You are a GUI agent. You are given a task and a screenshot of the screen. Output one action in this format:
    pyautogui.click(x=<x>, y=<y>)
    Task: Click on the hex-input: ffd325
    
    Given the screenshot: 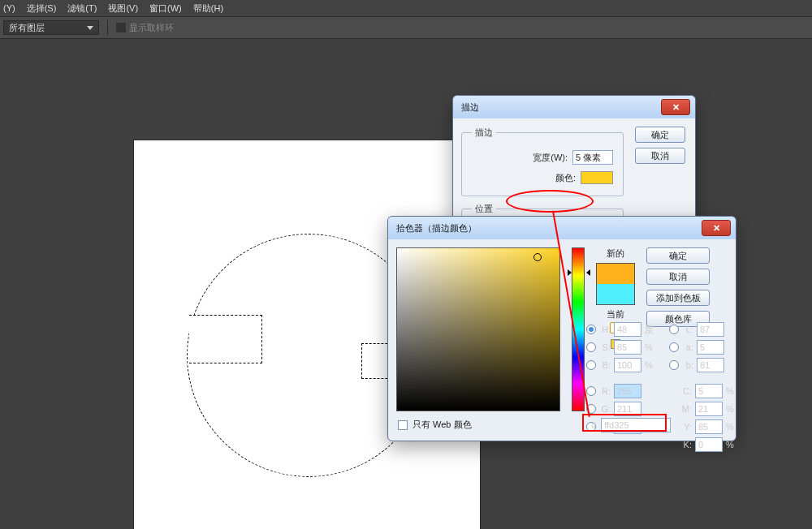 What is the action you would take?
    pyautogui.click(x=636, y=425)
    